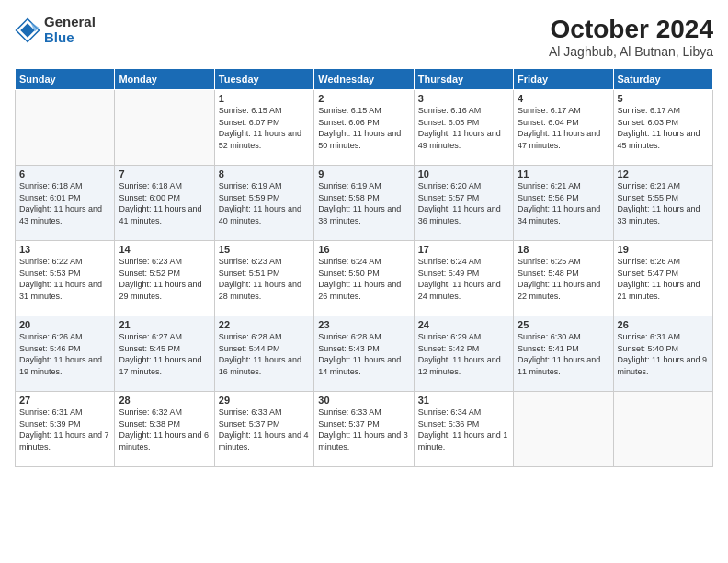 The image size is (728, 563). I want to click on calendar-cell: 7Sunrise: 6:18 AMSunset: 6:00 PMDaylight…, so click(165, 203).